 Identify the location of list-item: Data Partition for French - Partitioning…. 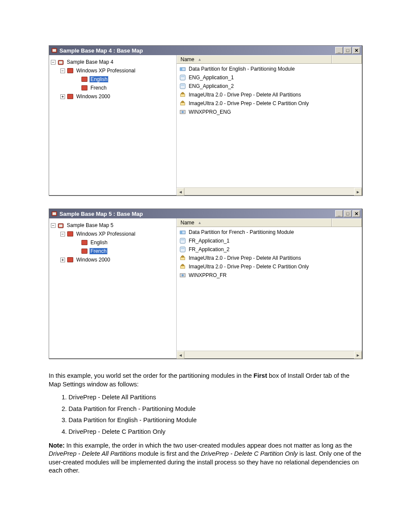
(269, 232).